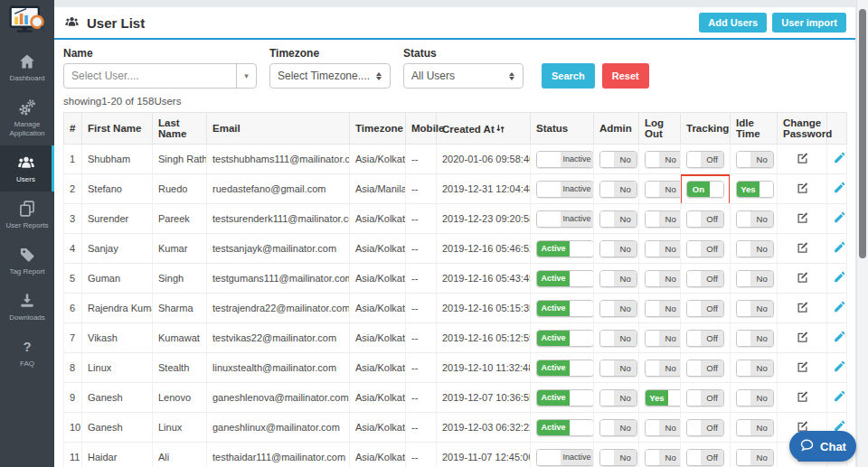 The image size is (868, 467). What do you see at coordinates (705, 190) in the screenshot?
I see `tracking-toggle: On` at bounding box center [705, 190].